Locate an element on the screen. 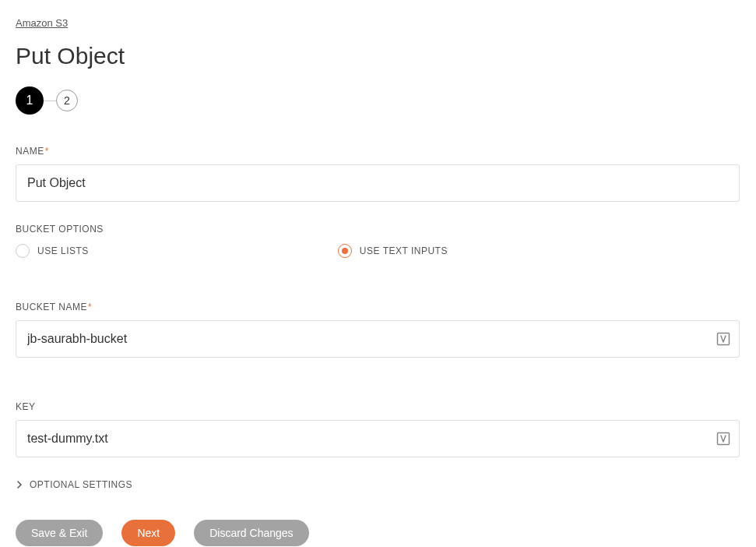  radio-circle-selected-icon is located at coordinates (345, 251).